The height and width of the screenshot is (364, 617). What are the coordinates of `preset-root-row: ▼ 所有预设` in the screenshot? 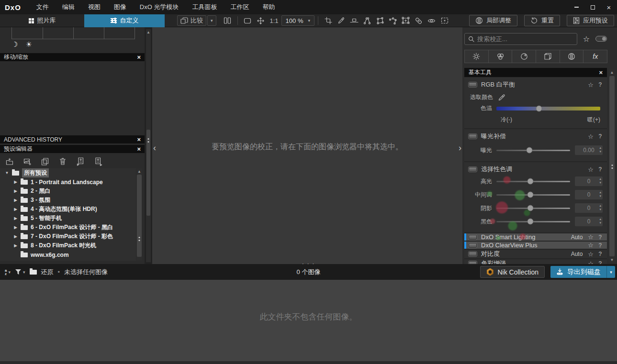 It's located at (68, 173).